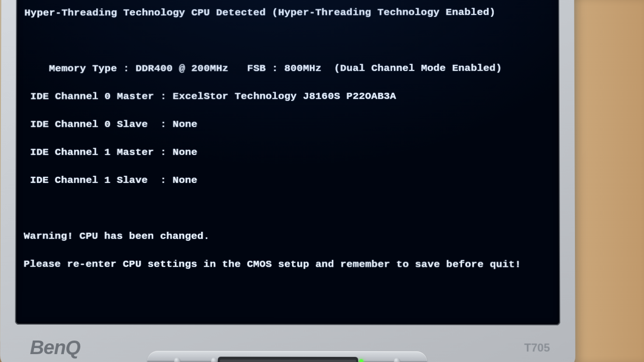 The height and width of the screenshot is (362, 644). Describe the element at coordinates (292, 125) in the screenshot. I see `ide-0-slave: IDE Channel 0 Slave : None` at that location.